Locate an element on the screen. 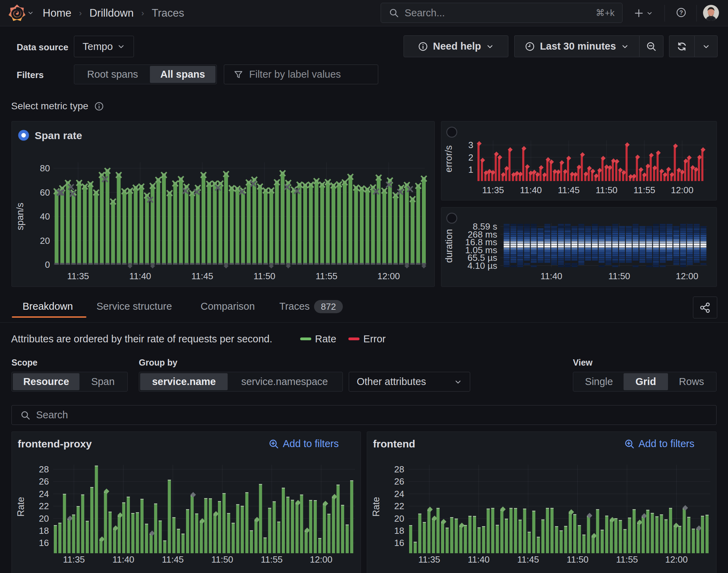 The width and height of the screenshot is (728, 573). svg-text: 1 is located at coordinates (471, 170).